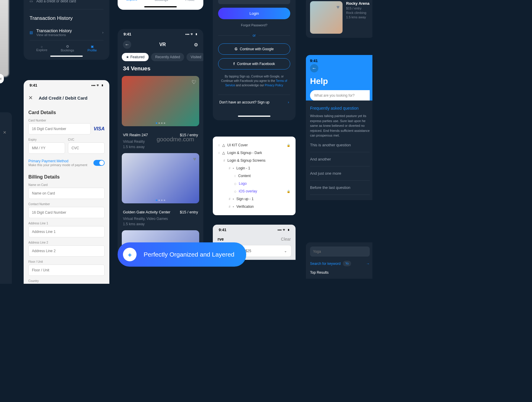  Describe the element at coordinates (47, 148) in the screenshot. I see `expiry-input` at that location.